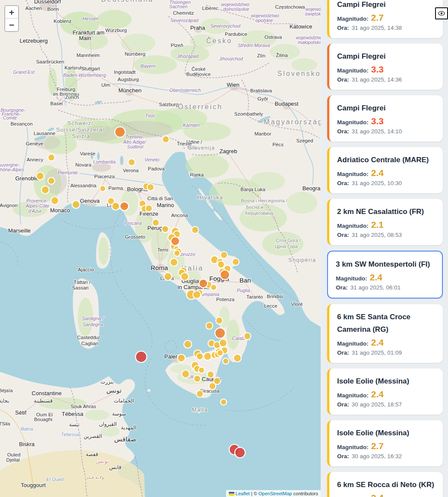  I want to click on map-place-label: d'Azur, so click(35, 211).